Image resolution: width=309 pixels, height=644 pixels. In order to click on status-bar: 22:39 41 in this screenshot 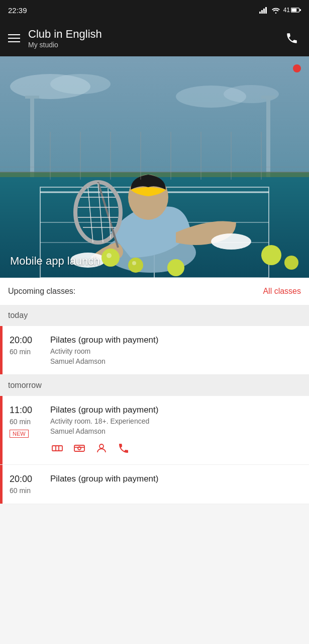, I will do `click(155, 10)`.